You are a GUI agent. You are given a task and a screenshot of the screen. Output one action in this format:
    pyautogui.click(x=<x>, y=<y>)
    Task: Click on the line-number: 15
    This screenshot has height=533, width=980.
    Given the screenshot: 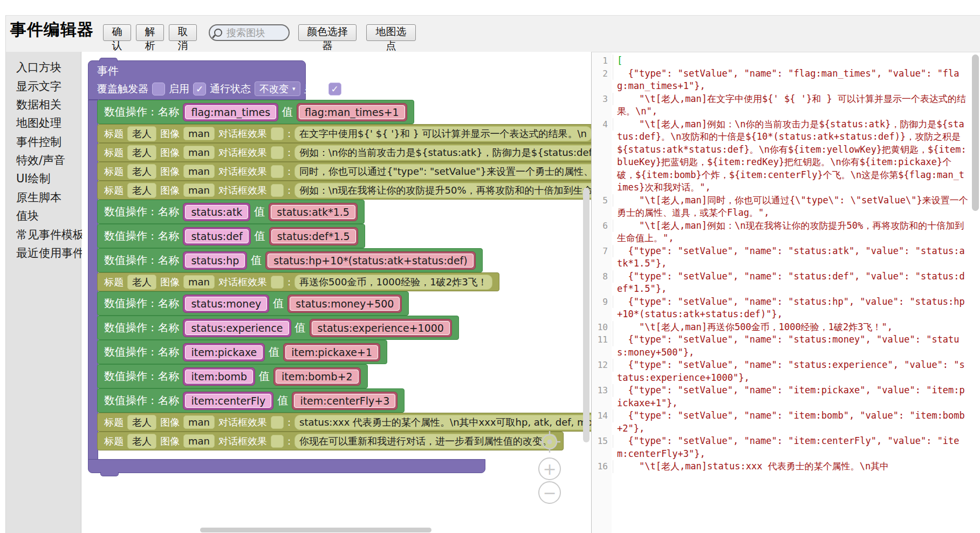 What is the action you would take?
    pyautogui.click(x=602, y=441)
    